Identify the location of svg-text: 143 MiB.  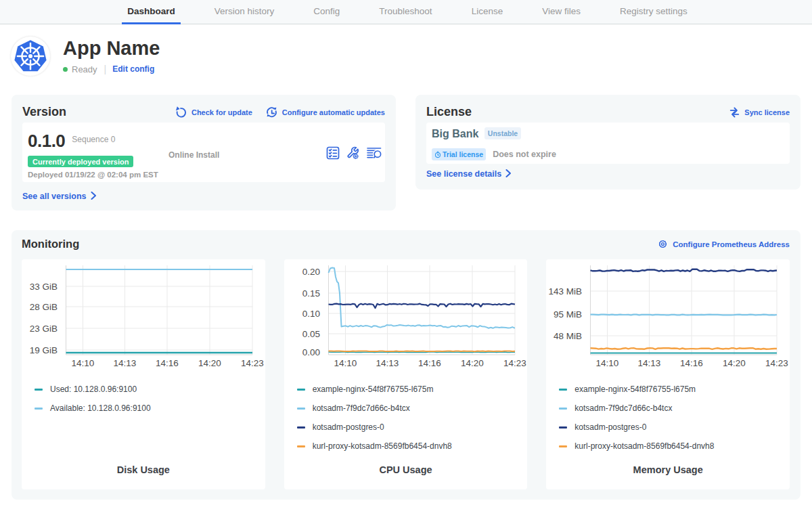
(566, 291).